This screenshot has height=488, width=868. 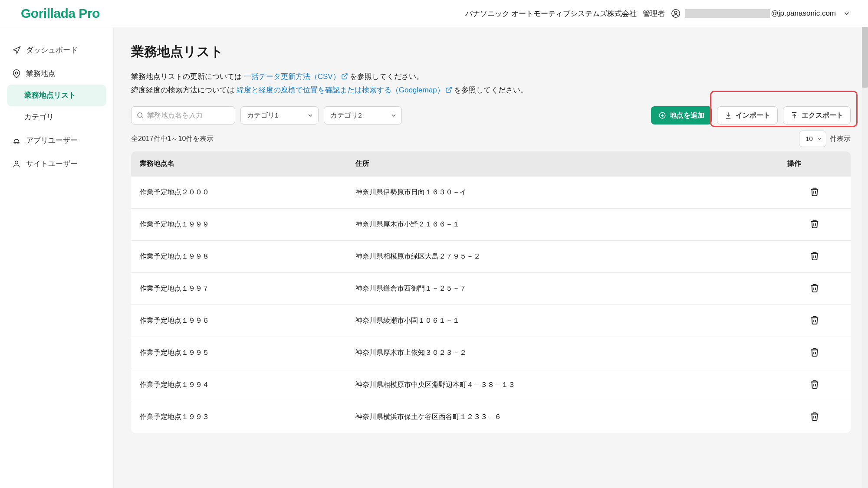 I want to click on table-row: 作業予定地点１９９５神奈川県厚木市上依知３０２３－２, so click(x=491, y=353).